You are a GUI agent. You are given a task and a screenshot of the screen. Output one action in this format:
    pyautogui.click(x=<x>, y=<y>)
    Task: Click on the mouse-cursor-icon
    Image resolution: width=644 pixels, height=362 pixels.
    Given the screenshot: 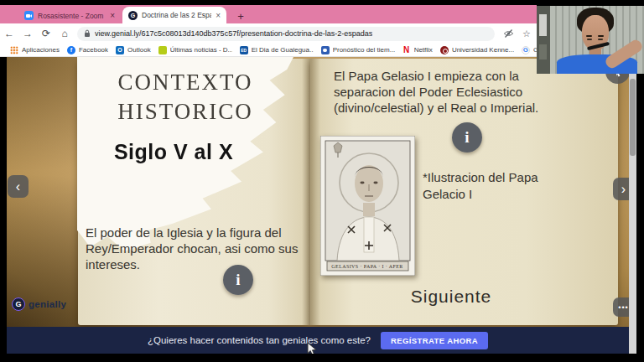 What is the action you would take?
    pyautogui.click(x=312, y=348)
    